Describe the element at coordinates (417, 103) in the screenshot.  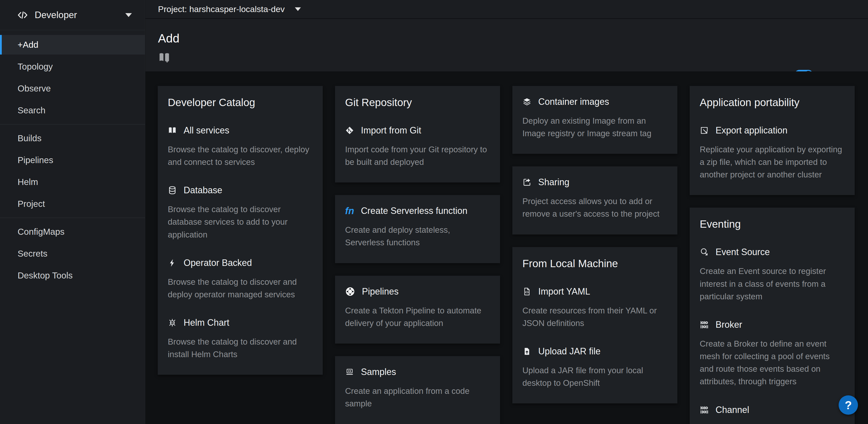
I see `card-title: Git Repository` at that location.